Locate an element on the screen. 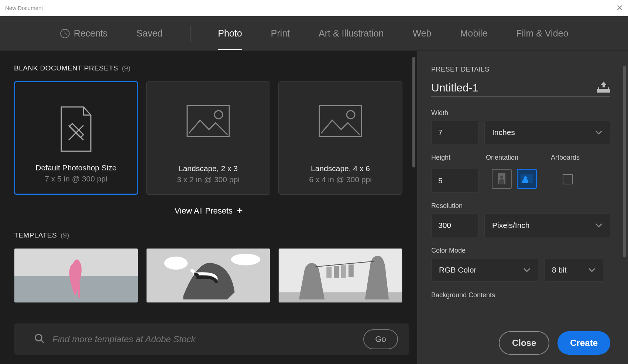  width-input is located at coordinates (455, 132).